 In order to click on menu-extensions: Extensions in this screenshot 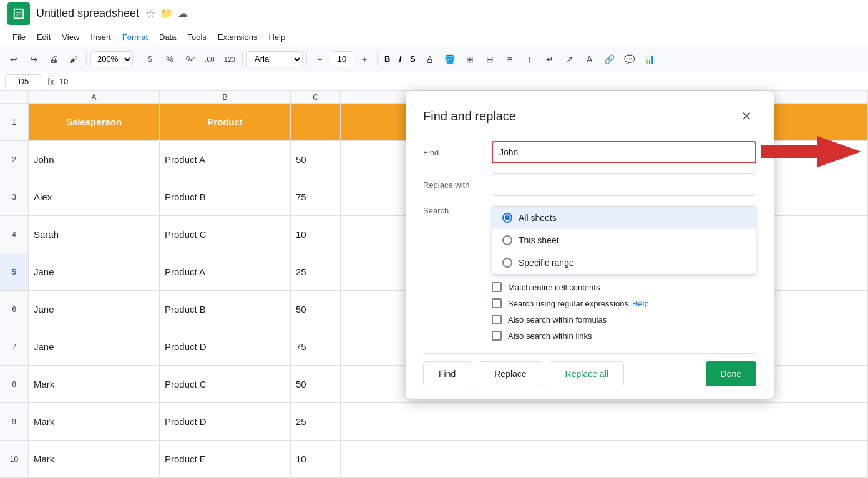, I will do `click(238, 37)`.